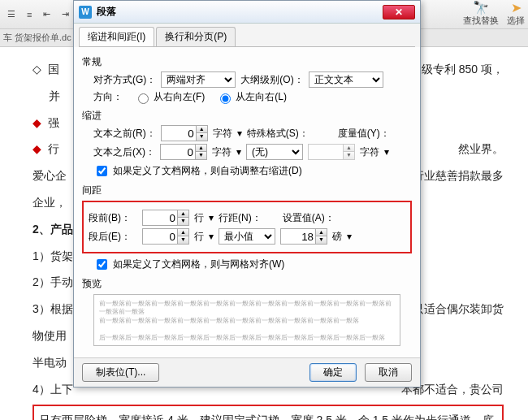 This screenshot has width=528, height=420. I want to click on special-label: 特殊格式(S)：, so click(278, 133).